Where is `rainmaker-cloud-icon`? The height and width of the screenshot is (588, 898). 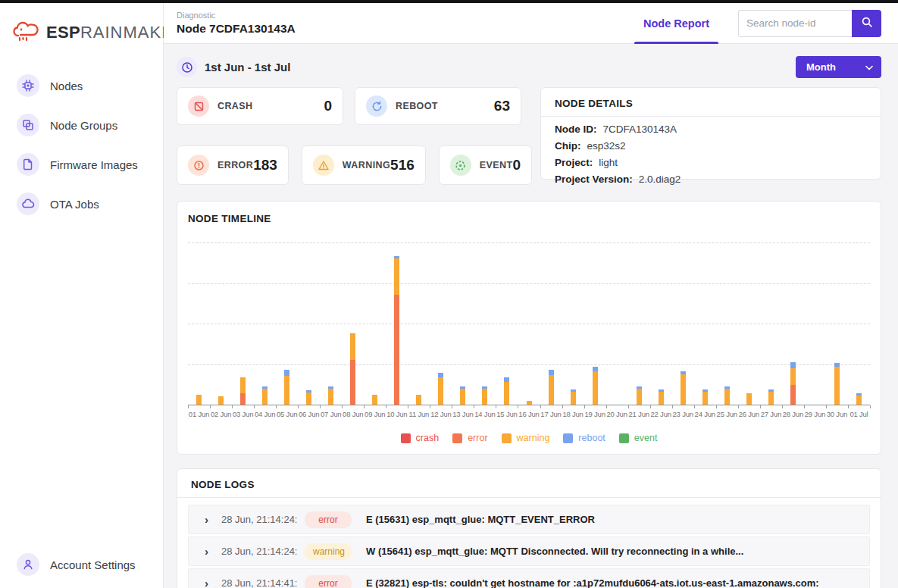
rainmaker-cloud-icon is located at coordinates (26, 33).